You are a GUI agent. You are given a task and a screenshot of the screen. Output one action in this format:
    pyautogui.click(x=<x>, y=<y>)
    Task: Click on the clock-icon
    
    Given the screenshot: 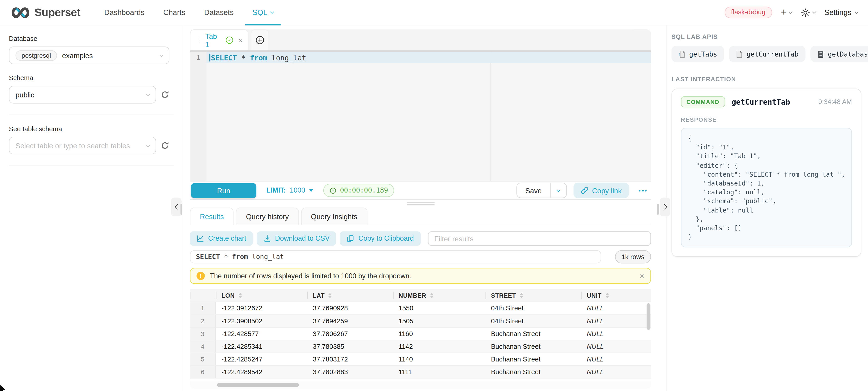 What is the action you would take?
    pyautogui.click(x=333, y=191)
    